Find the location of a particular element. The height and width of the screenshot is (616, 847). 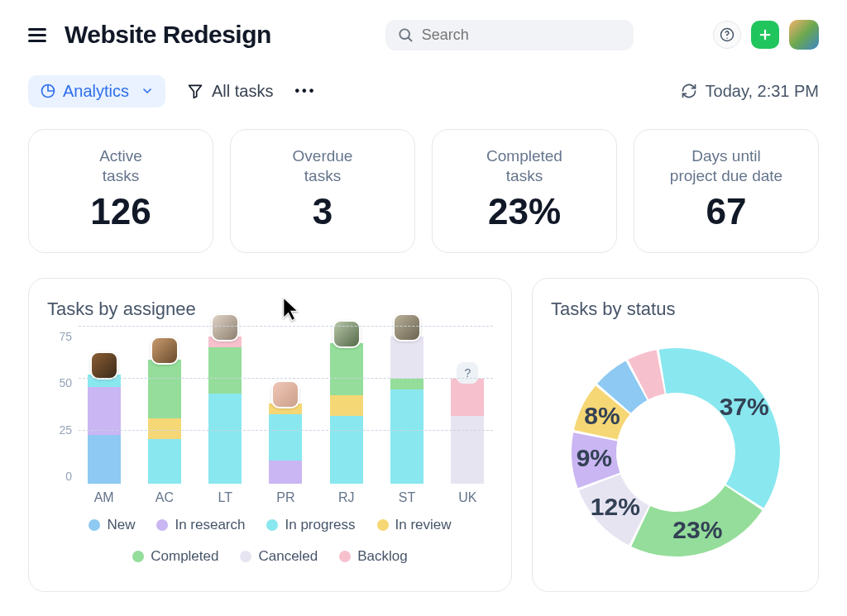

chevron-down-icon is located at coordinates (147, 91).